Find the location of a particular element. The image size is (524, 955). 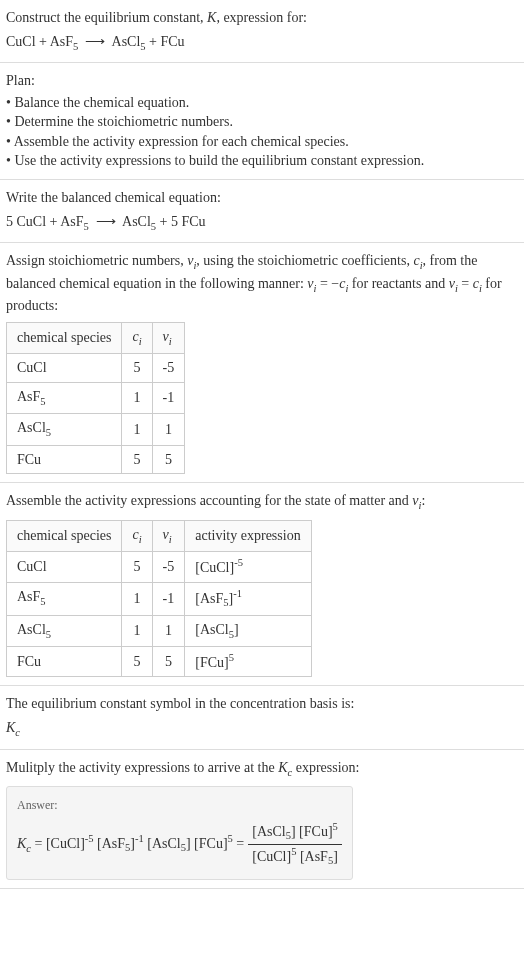

table-row: AsCl5 1 1 is located at coordinates (96, 430).